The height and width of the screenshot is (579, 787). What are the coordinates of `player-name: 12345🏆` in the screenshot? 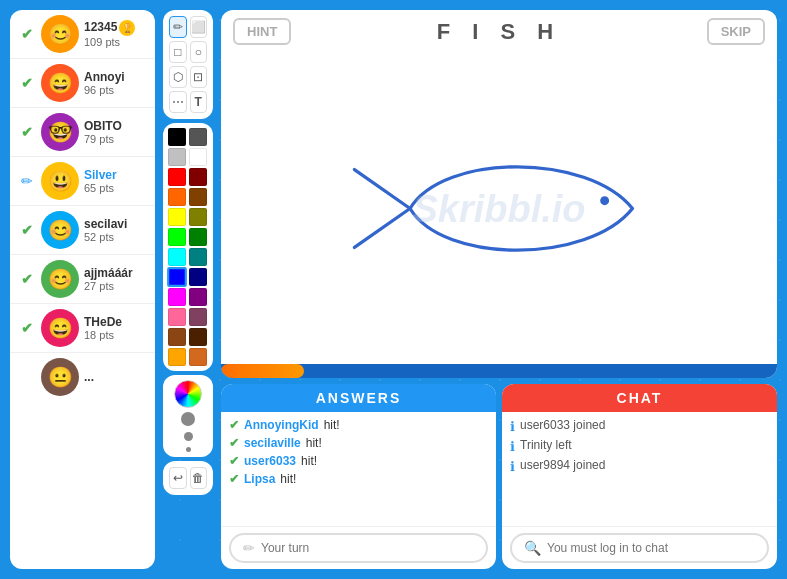 It's located at (116, 28).